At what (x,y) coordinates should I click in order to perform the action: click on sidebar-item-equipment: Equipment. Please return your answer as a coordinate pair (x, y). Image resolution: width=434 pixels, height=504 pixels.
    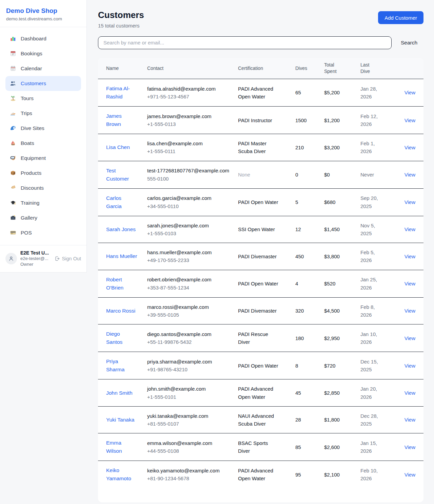
    Looking at the image, I should click on (43, 158).